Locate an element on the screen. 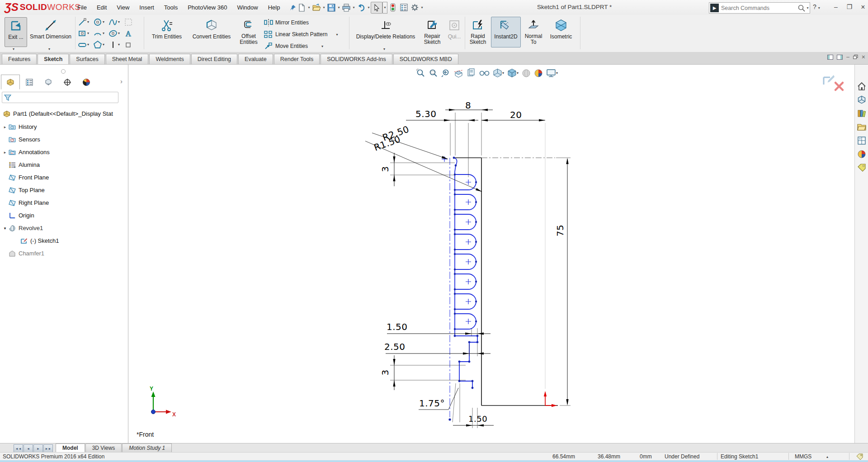  dim-2-50: 2.50 is located at coordinates (395, 347).